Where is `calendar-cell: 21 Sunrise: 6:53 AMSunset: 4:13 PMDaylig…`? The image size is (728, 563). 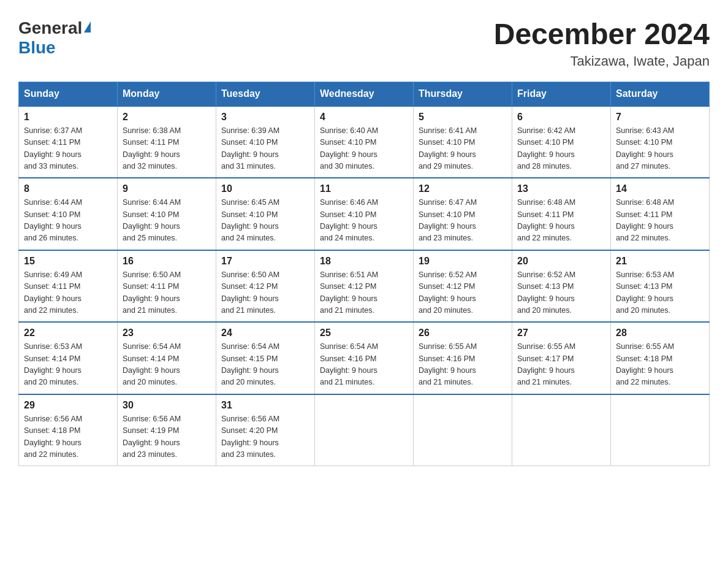 calendar-cell: 21 Sunrise: 6:53 AMSunset: 4:13 PMDaylig… is located at coordinates (661, 286).